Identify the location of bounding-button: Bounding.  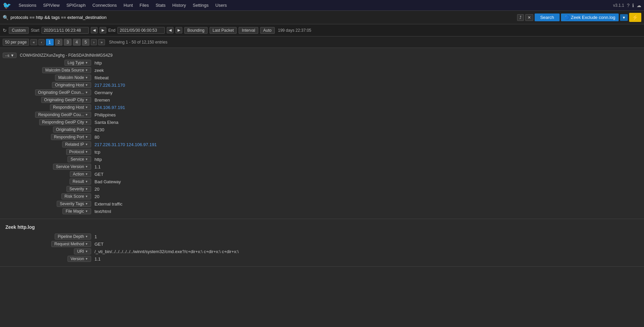
(196, 30).